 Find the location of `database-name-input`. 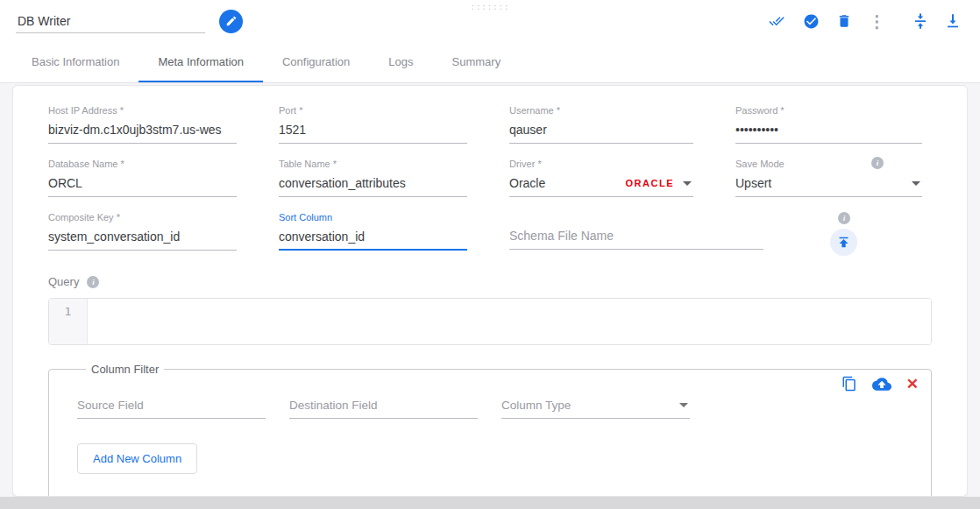

database-name-input is located at coordinates (142, 185).